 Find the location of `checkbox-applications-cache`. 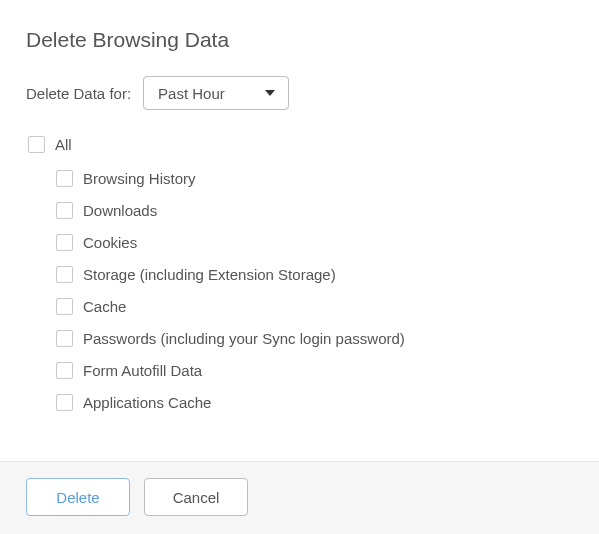

checkbox-applications-cache is located at coordinates (64, 402).